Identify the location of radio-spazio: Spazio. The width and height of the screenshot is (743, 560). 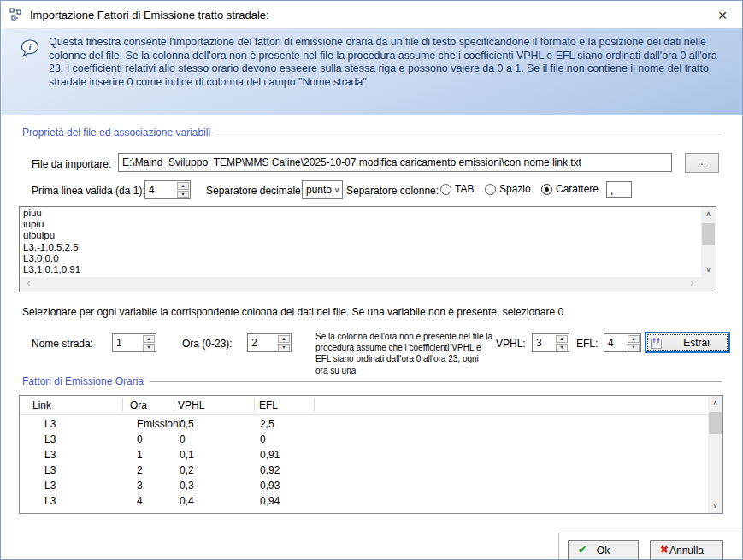
(508, 189).